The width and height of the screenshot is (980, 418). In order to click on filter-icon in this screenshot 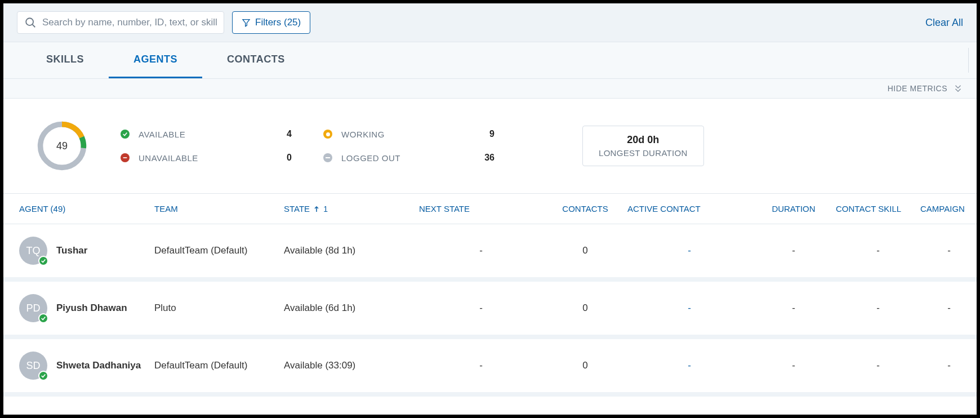, I will do `click(246, 23)`.